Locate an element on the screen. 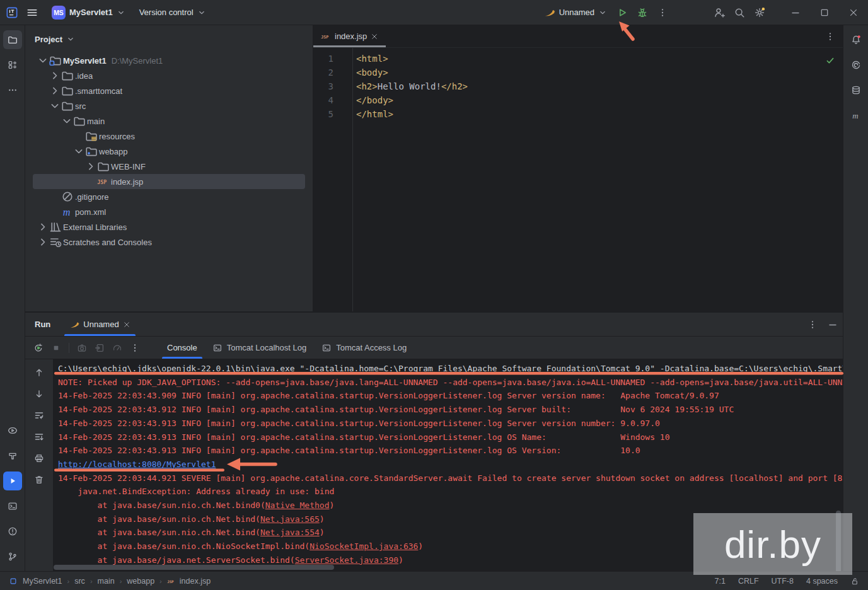  tree-item--gitignore: .gitignore is located at coordinates (169, 197).